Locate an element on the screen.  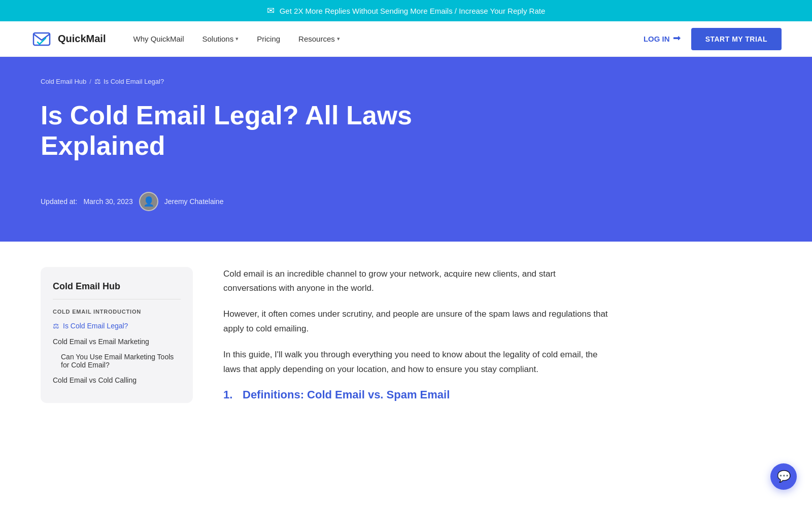
sidebar-item-1: Can You Use Email Marketing Tools for Co… is located at coordinates (117, 361).